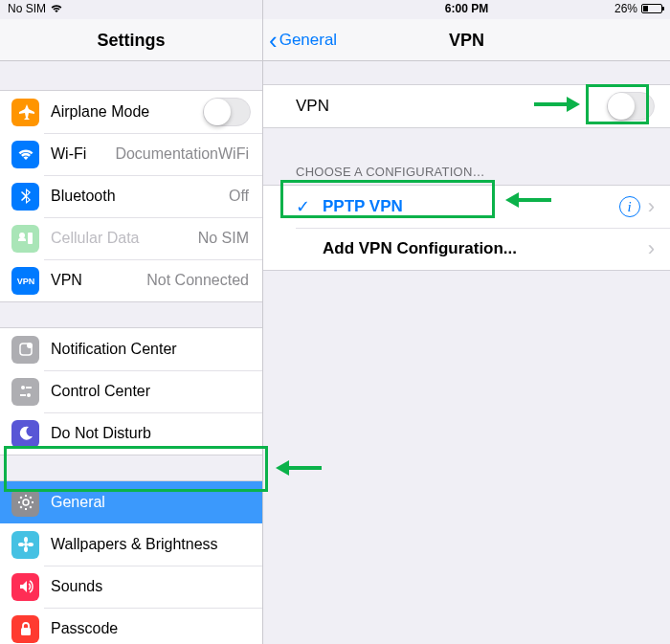 Image resolution: width=670 pixels, height=644 pixels. What do you see at coordinates (25, 239) in the screenshot?
I see `cellular-icon` at bounding box center [25, 239].